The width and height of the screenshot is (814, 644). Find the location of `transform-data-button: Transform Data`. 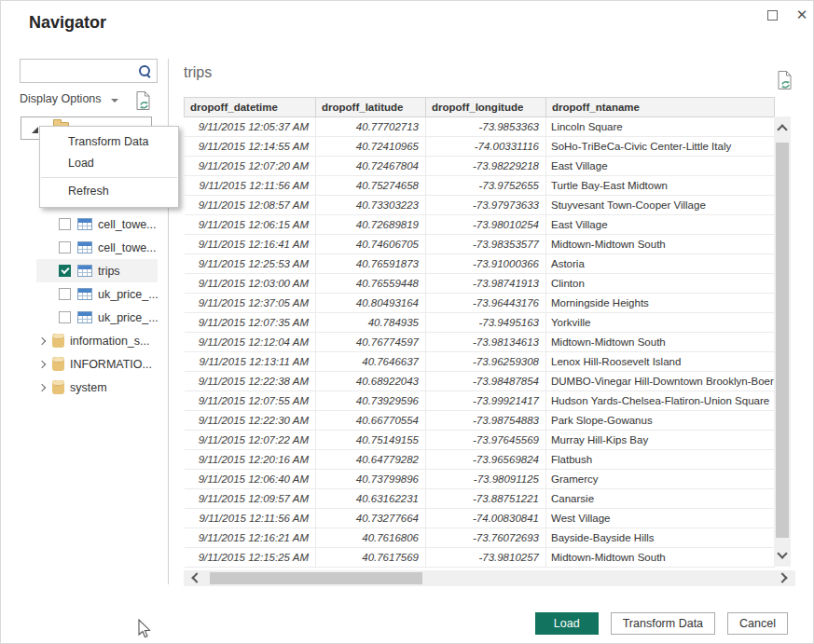

transform-data-button: Transform Data is located at coordinates (663, 623).